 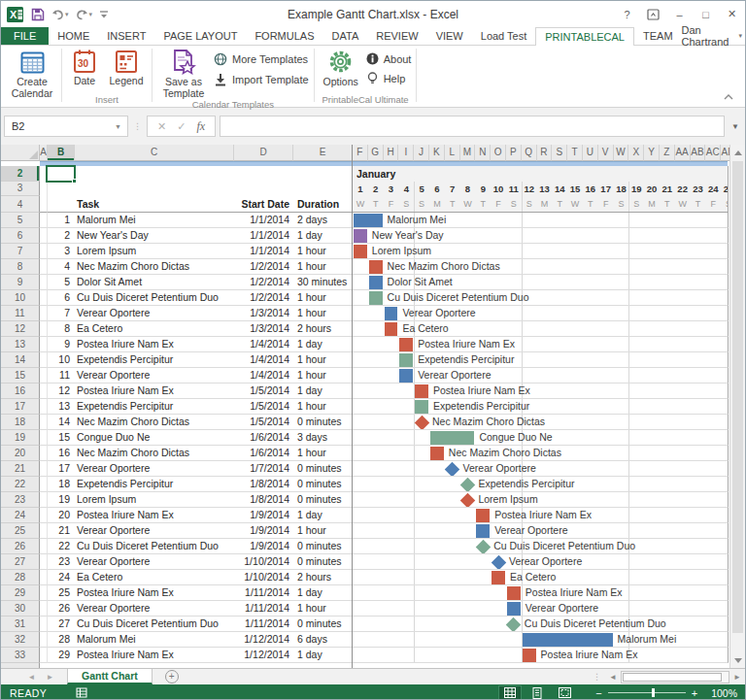 What do you see at coordinates (264, 204) in the screenshot?
I see `start-date-header-cell: Start Date` at bounding box center [264, 204].